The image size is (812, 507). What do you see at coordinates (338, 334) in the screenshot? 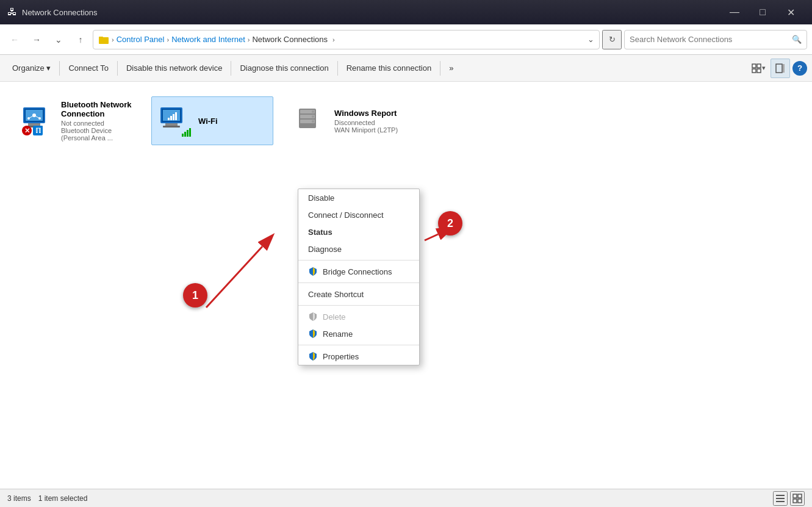
I see `rename-label: Rename` at bounding box center [338, 334].